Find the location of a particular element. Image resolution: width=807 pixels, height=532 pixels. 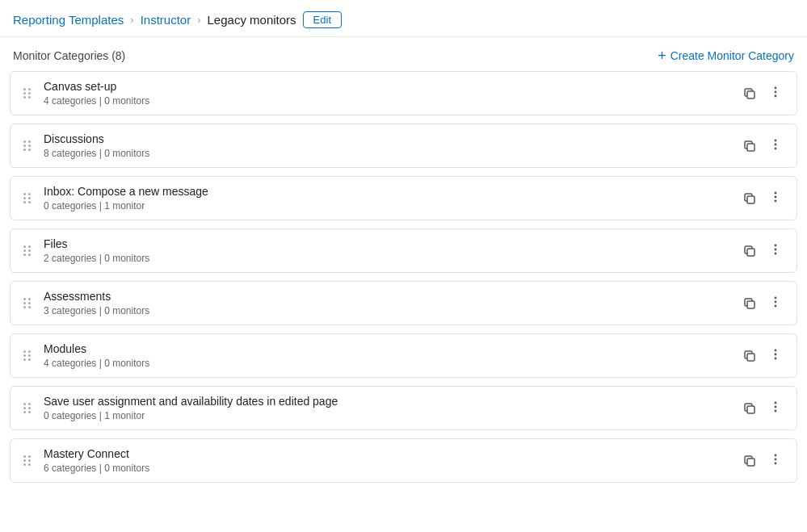

list-item: Save user assignment and availability da… is located at coordinates (404, 408).